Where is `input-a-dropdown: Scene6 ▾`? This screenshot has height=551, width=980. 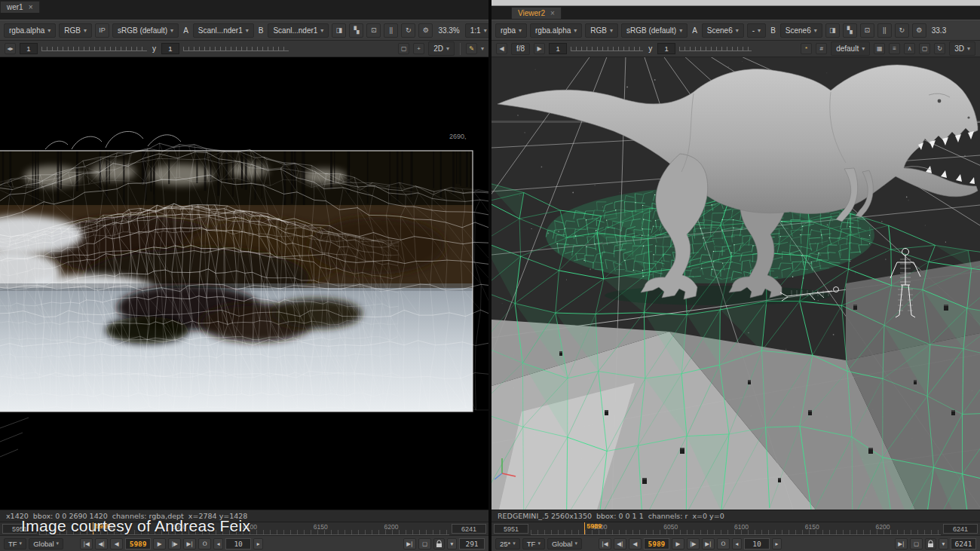 input-a-dropdown: Scene6 ▾ is located at coordinates (723, 30).